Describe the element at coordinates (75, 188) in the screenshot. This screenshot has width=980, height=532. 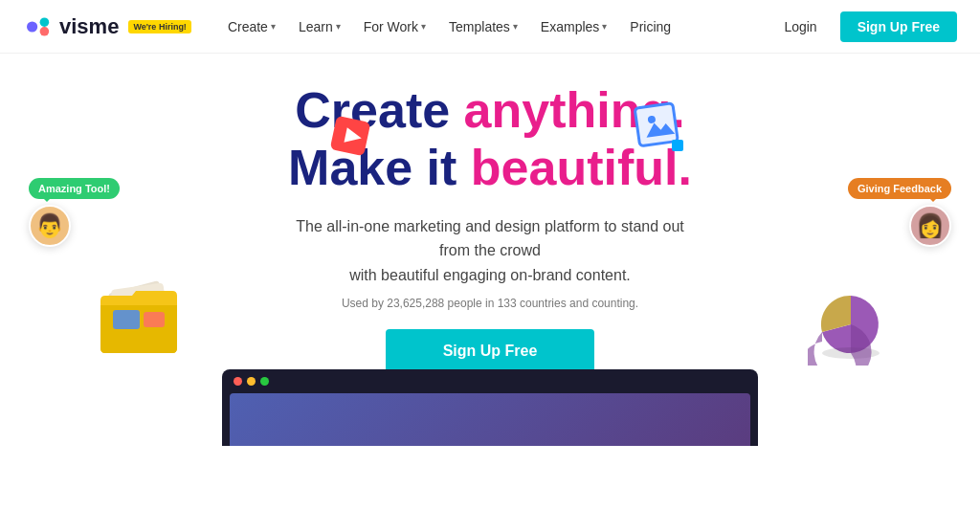
I see `speech-bubble-left: Amazing Tool!` at that location.